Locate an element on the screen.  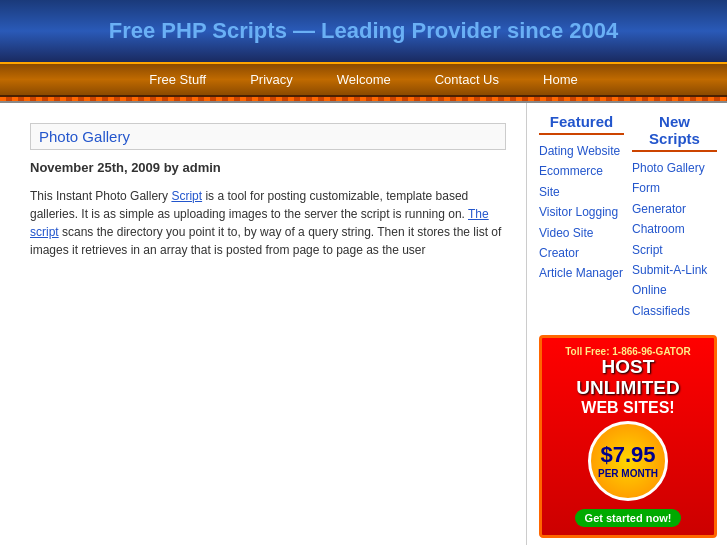
new-link-4: Online Classifieds is located at coordinates (674, 300).